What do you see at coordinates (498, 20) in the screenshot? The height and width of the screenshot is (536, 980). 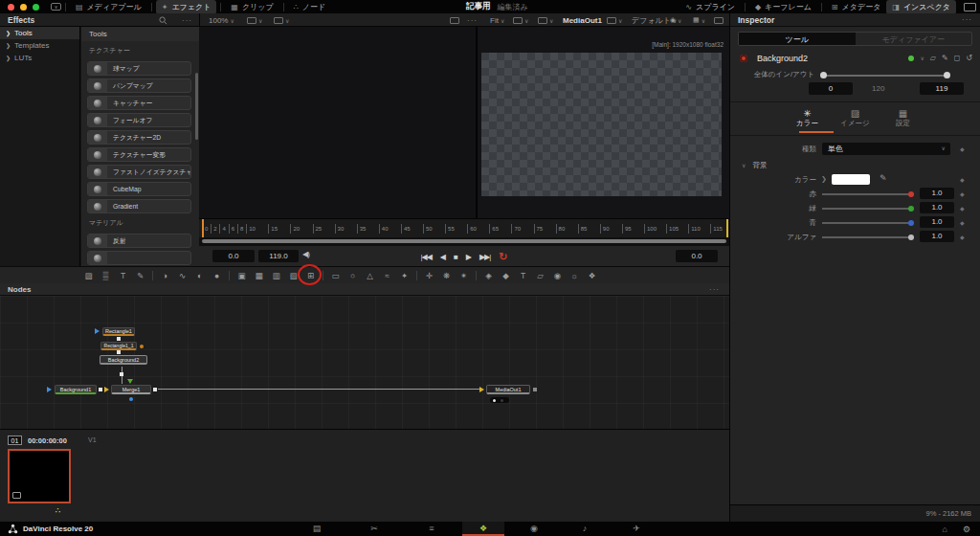 I see `right-viewer-fit-select: Fit∨` at bounding box center [498, 20].